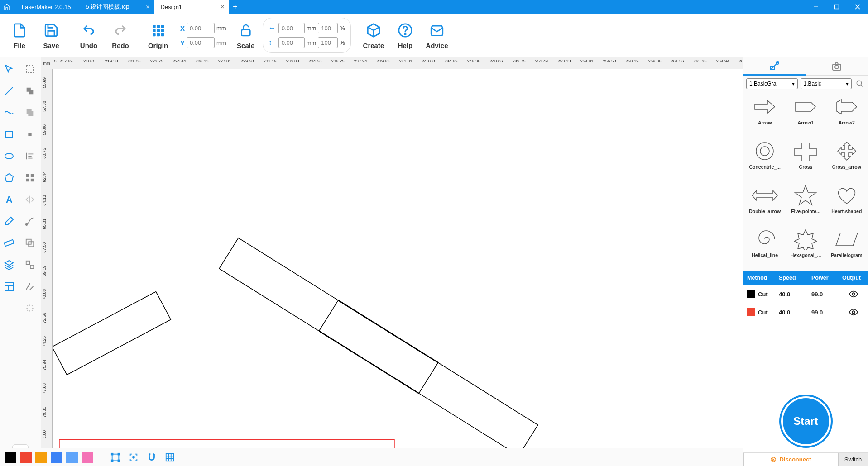 This screenshot has width=868, height=466. Describe the element at coordinates (30, 265) in the screenshot. I see `ungroup-tool` at that location.